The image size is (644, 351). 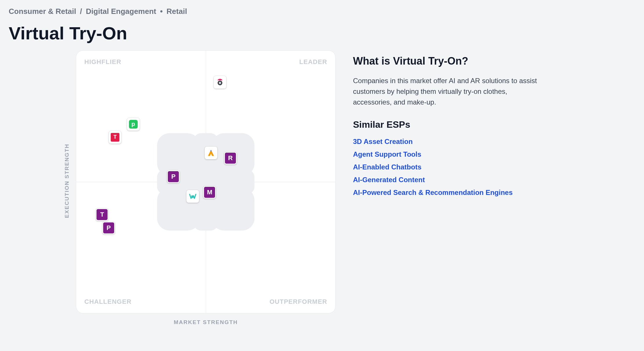 What do you see at coordinates (446, 180) in the screenshot?
I see `similar-esp-item: AI-Generated Content` at bounding box center [446, 180].